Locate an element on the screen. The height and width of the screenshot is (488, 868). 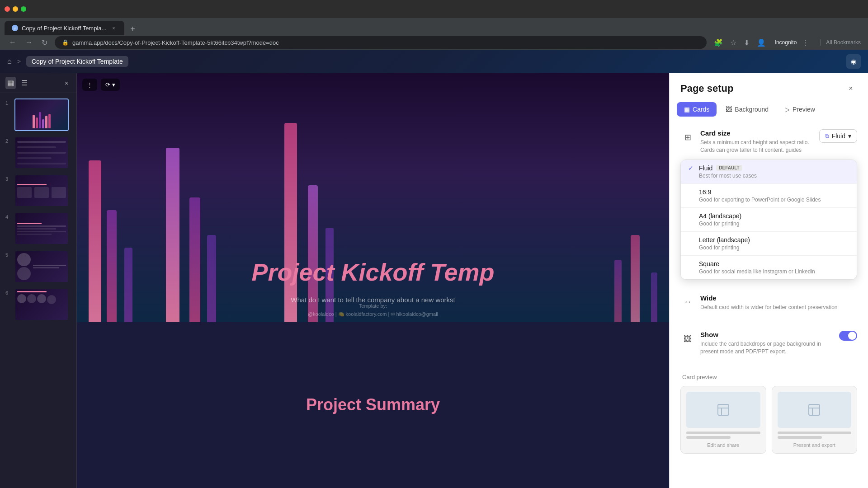
extensions-btn: 🧩 is located at coordinates (718, 42).